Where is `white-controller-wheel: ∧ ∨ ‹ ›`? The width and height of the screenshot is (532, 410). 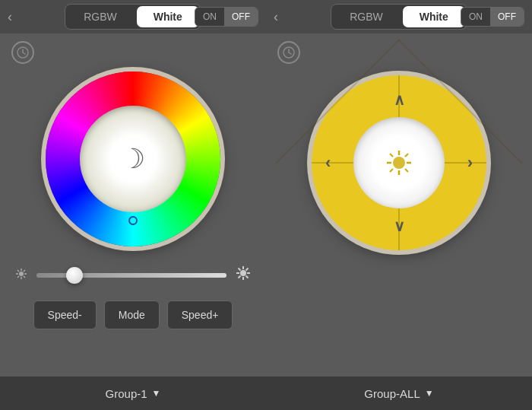
white-controller-wheel: ∧ ∨ ‹ › is located at coordinates (399, 163).